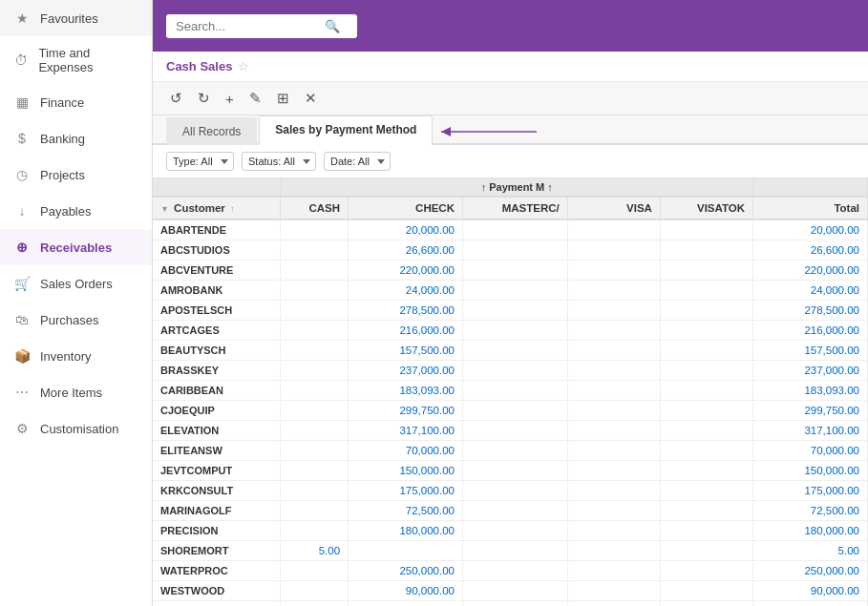 The image size is (868, 606). Describe the element at coordinates (204, 98) in the screenshot. I see `redo-button: ↻` at that location.